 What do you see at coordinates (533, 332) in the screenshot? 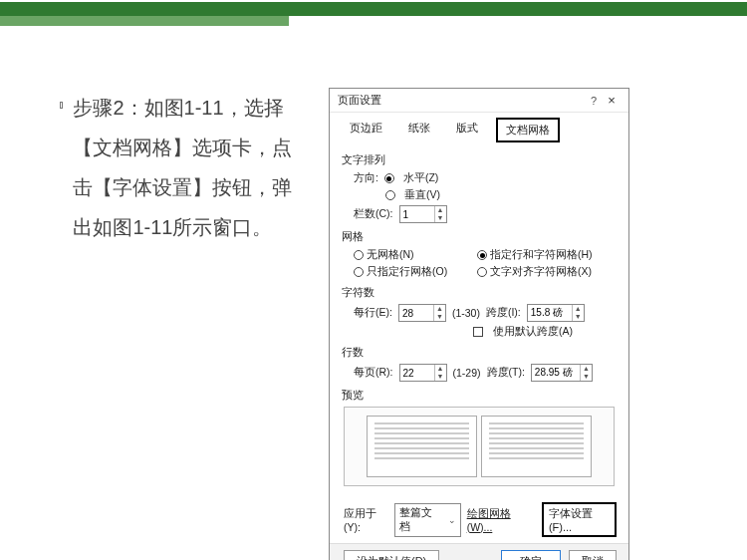
I see `use-default-pitch-label: 使用默认跨度(A)` at bounding box center [533, 332].